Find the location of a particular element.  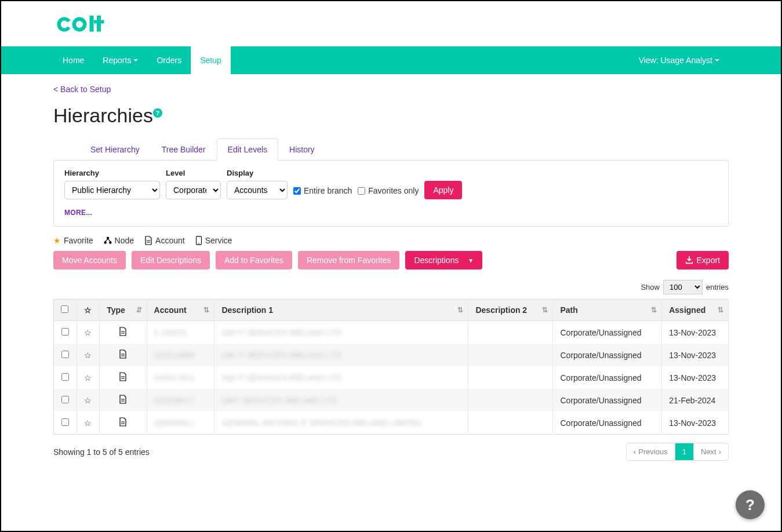

legend: ★Favorite Node Account Service is located at coordinates (391, 241).